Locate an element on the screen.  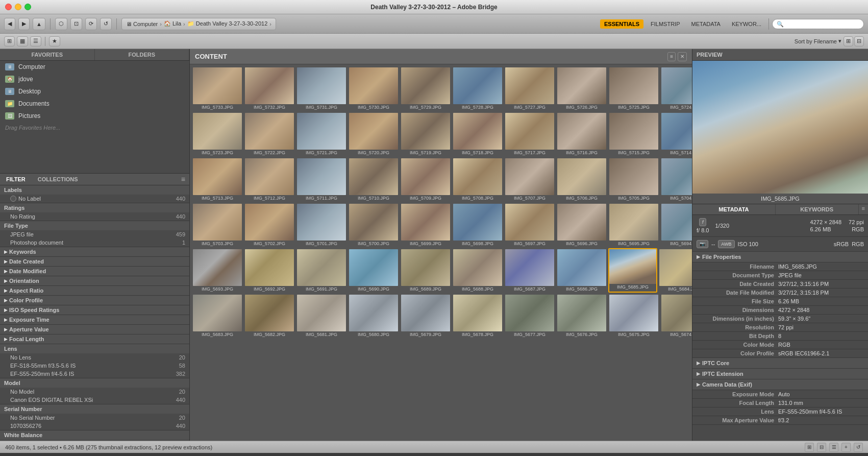
grid-view-button: ⊞ is located at coordinates (9, 41).